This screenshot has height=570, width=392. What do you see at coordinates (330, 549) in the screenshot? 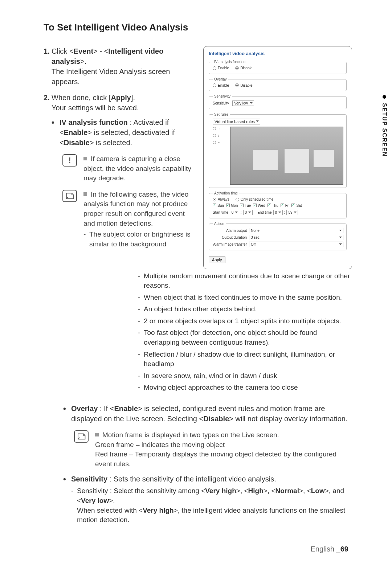
I see `page-footer: English _69` at bounding box center [330, 549].